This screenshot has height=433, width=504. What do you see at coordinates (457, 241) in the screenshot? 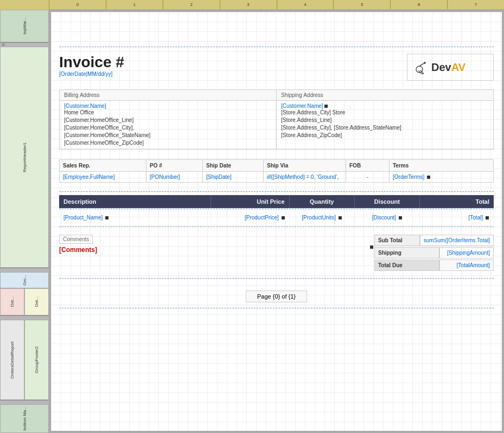
I see `sub-total-value: sumSum([OrderItems.Total]` at bounding box center [457, 241].